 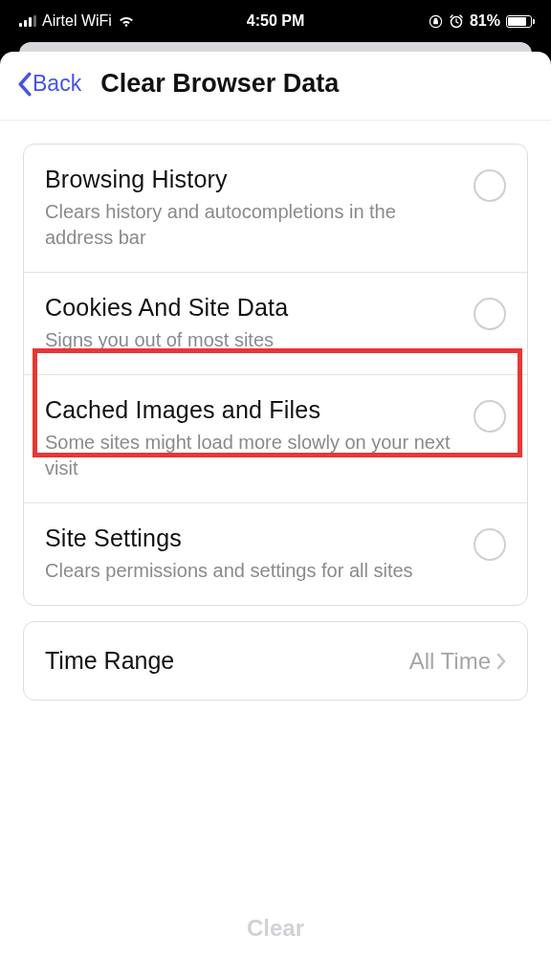 I want to click on battery-percent: 81%, so click(x=485, y=21).